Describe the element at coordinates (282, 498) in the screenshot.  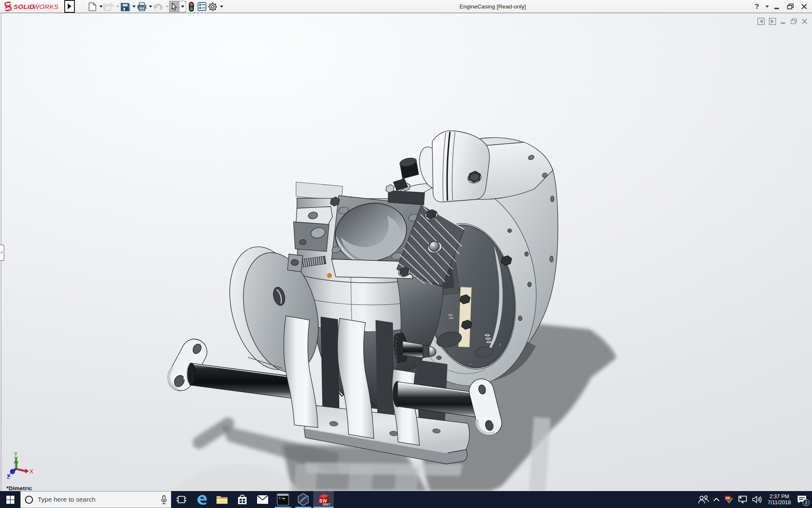
I see `svg-text: C:\` at that location.